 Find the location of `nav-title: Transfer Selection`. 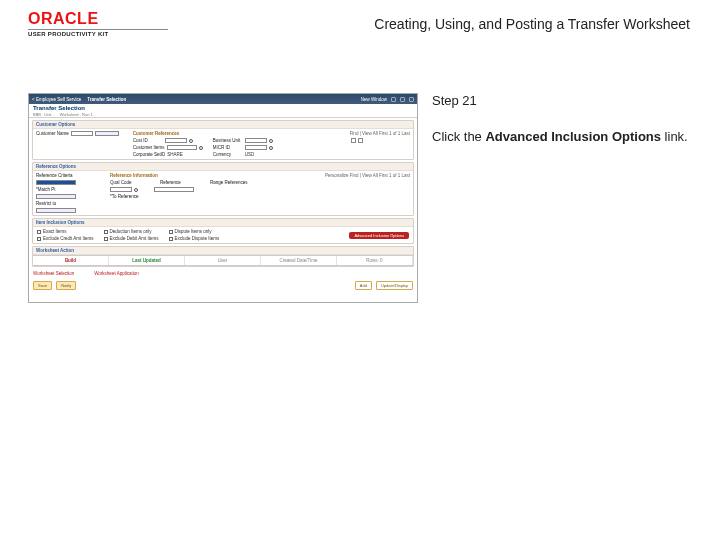

nav-title: Transfer Selection is located at coordinates (106, 100).